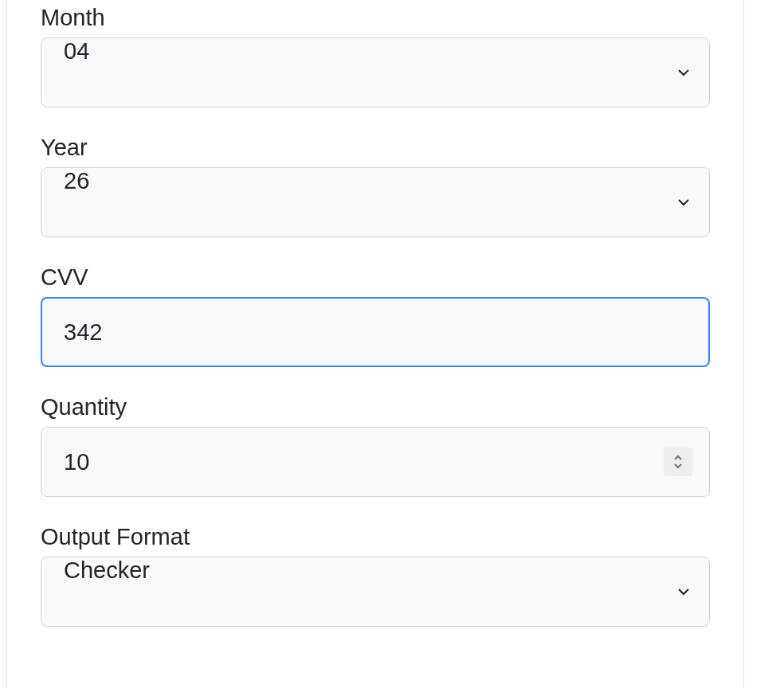 The image size is (784, 688). What do you see at coordinates (375, 408) in the screenshot?
I see `quantity-label: Quantity` at bounding box center [375, 408].